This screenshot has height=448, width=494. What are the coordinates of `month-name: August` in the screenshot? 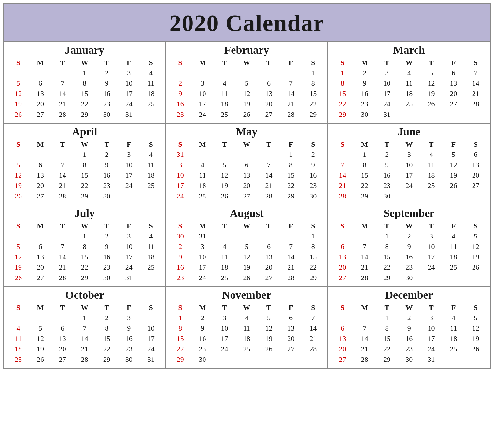 It's located at (247, 213).